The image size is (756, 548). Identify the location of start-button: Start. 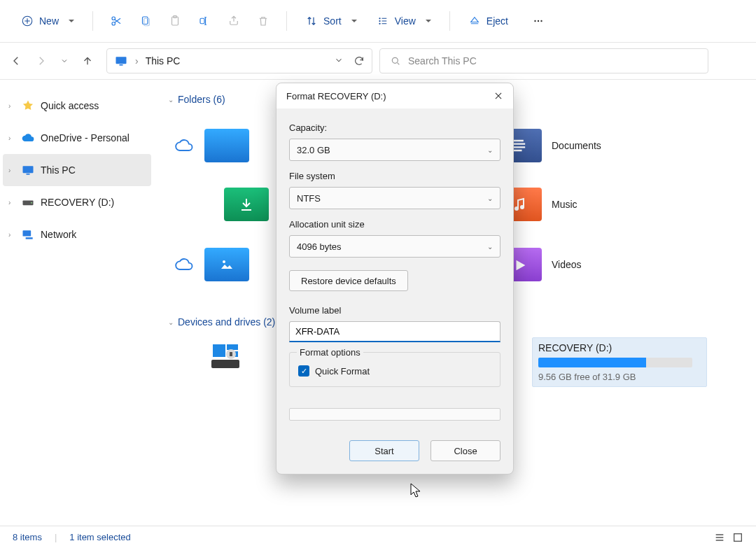
(384, 451).